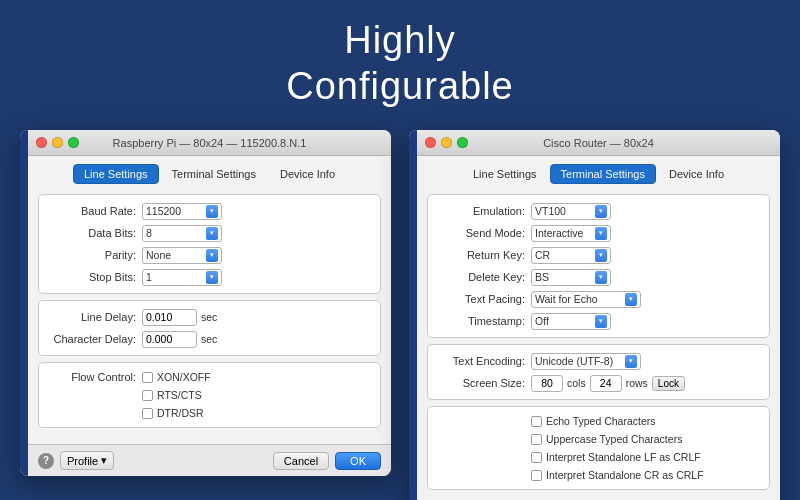 The image size is (800, 500). What do you see at coordinates (209, 317) in the screenshot?
I see `line-delay-unit: sec` at bounding box center [209, 317].